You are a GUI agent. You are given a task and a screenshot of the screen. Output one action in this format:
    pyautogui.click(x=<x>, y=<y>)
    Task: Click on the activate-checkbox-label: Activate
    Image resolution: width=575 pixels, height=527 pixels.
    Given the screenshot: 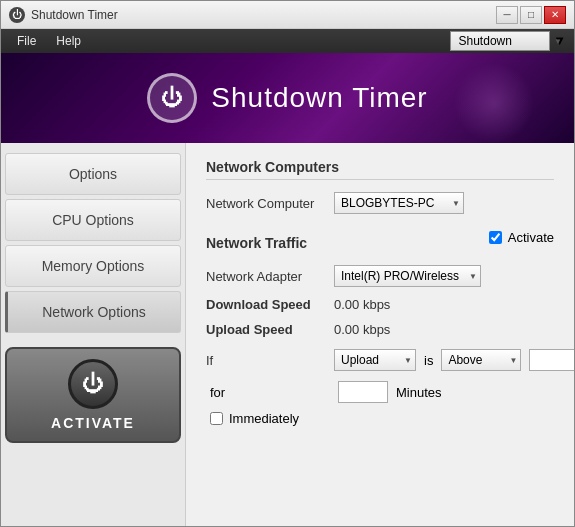 What is the action you would take?
    pyautogui.click(x=531, y=238)
    